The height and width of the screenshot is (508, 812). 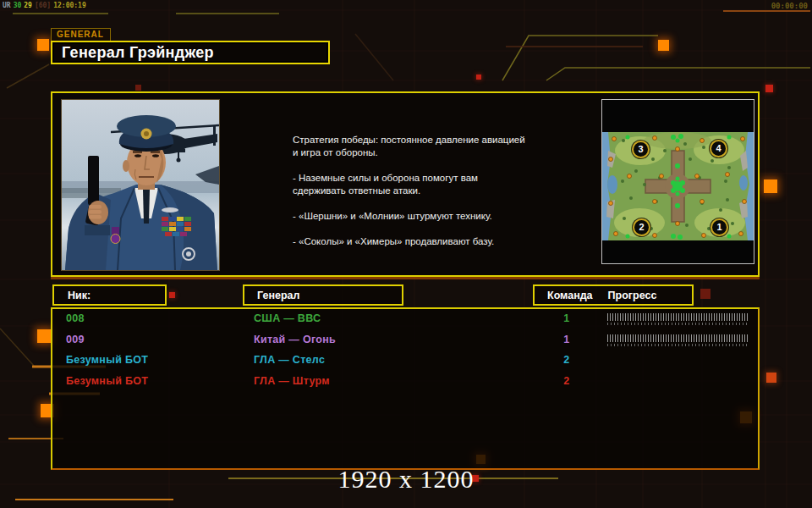 I want to click on game-timer: 00:00:00, so click(x=790, y=6).